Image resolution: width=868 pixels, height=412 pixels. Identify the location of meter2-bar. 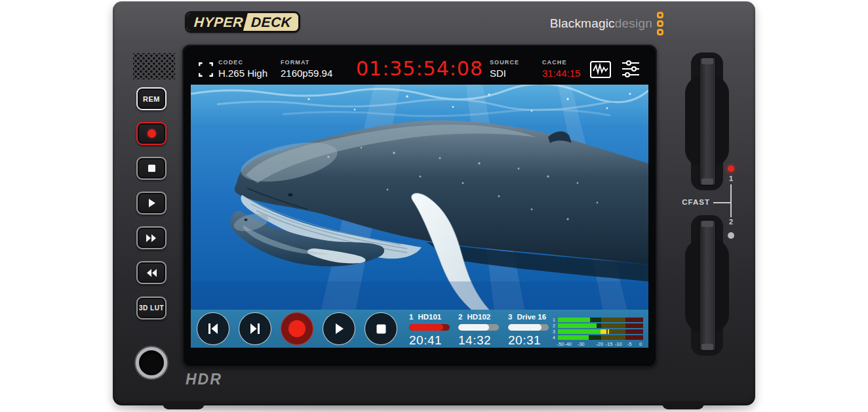
(601, 325).